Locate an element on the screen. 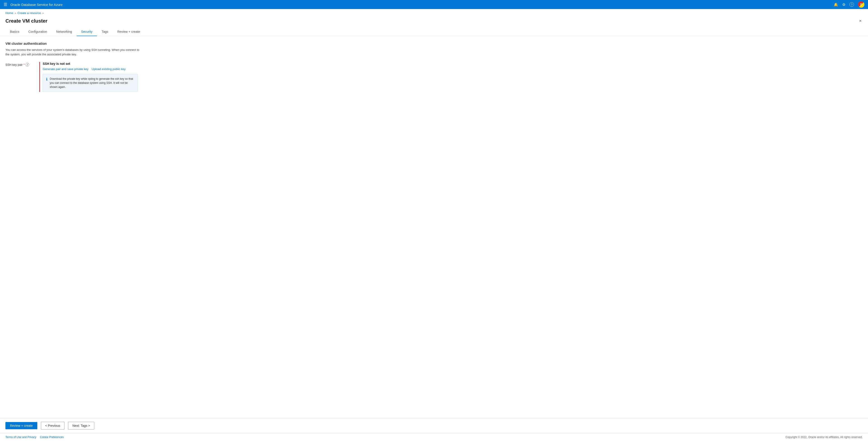 Image resolution: width=868 pixels, height=441 pixels. copyright-text: Copyright © 2022, Oracle and/or its affi… is located at coordinates (824, 437).